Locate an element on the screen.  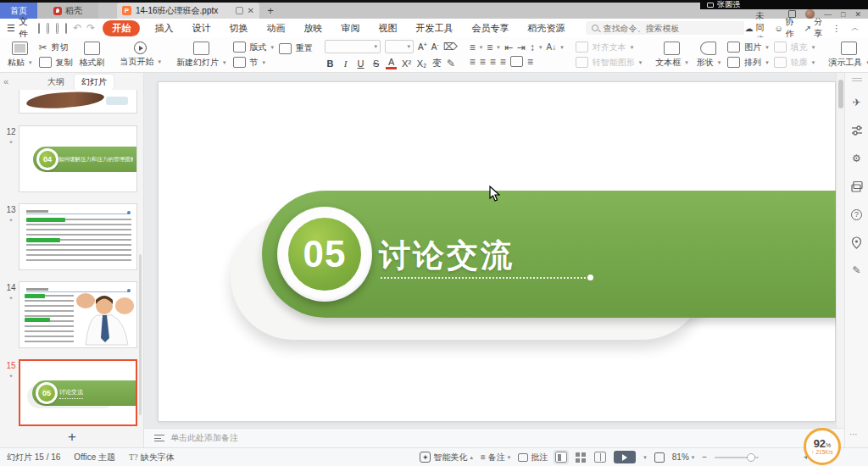
undo-icon: ↶ is located at coordinates (77, 28).